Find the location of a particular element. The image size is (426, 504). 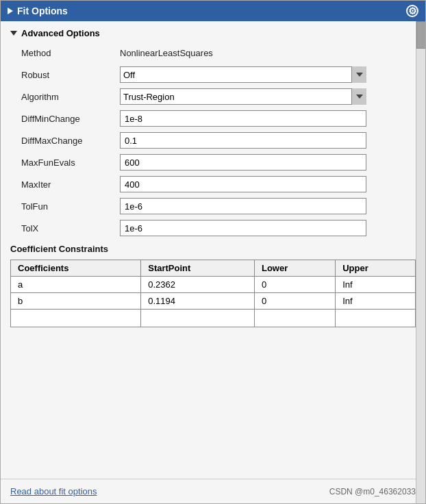

constraints-table: Coefficients StartPoint Lower Upper a 0.… is located at coordinates (213, 293).